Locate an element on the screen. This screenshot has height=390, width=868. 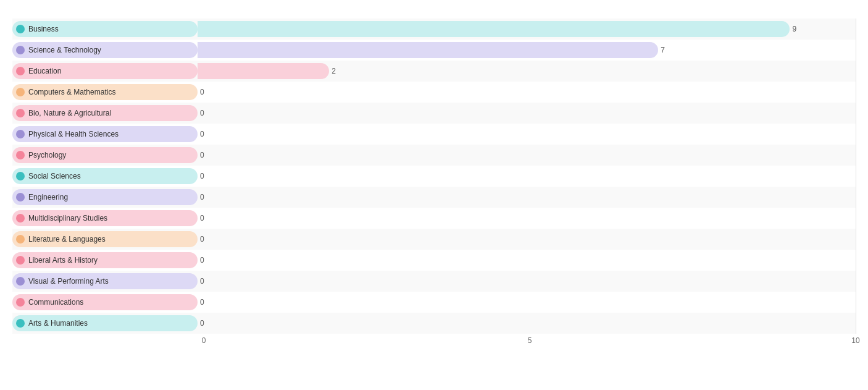
label-pill: Arts & Humanities is located at coordinates (105, 323).